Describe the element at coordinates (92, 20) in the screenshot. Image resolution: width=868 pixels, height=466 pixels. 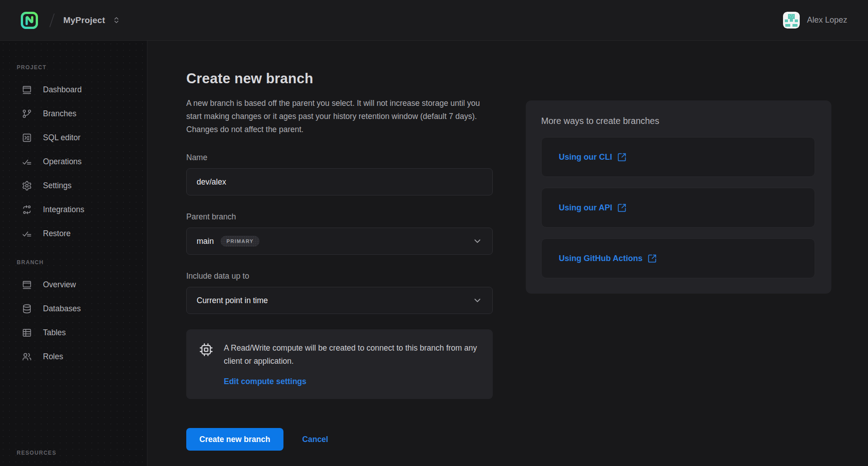
I see `project-selector: MyProject` at that location.